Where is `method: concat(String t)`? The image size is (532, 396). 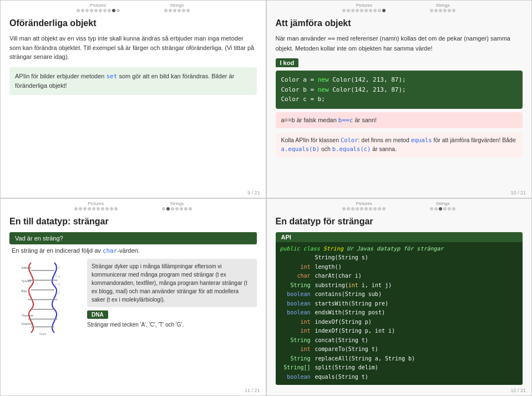 method: concat(String t) is located at coordinates (342, 341).